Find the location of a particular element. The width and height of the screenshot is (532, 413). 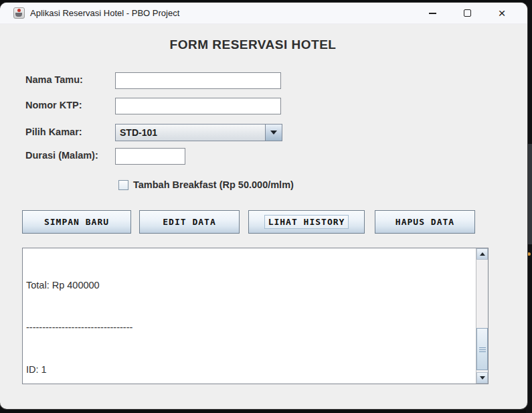

hapus-data-label: HAPUS DATA is located at coordinates (425, 222).